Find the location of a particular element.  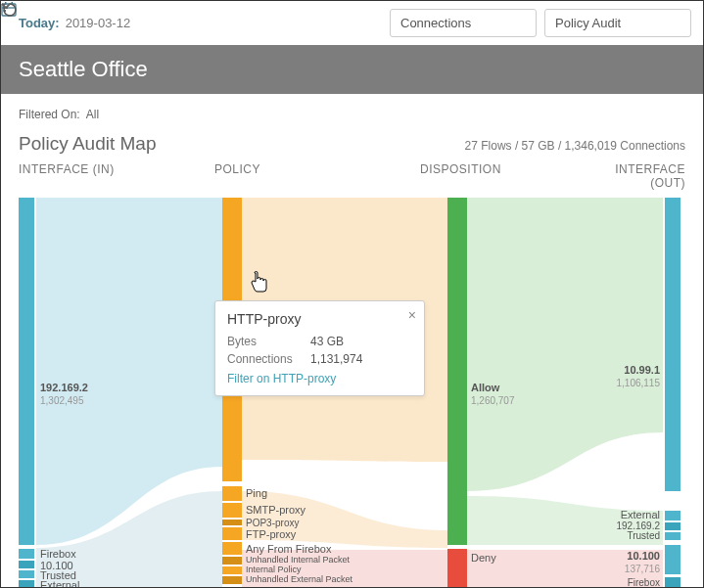

out-trusted-label: Trusted is located at coordinates (643, 536).